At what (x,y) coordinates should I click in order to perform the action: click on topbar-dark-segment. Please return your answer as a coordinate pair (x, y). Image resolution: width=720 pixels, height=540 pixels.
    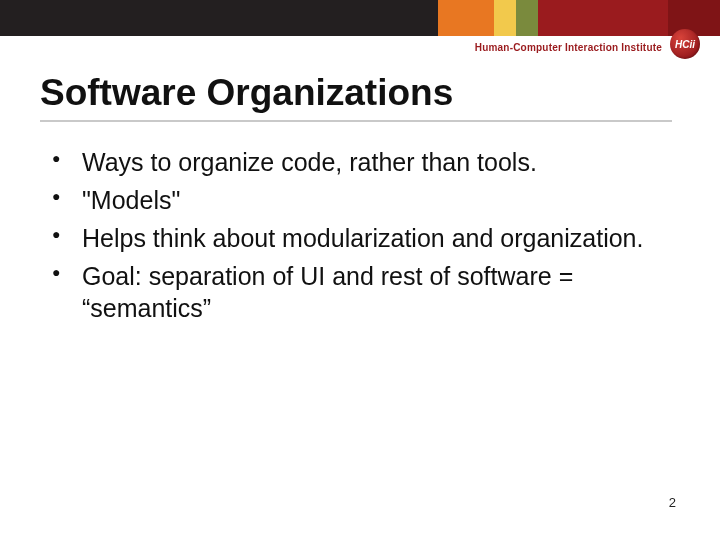
    Looking at the image, I should click on (219, 18).